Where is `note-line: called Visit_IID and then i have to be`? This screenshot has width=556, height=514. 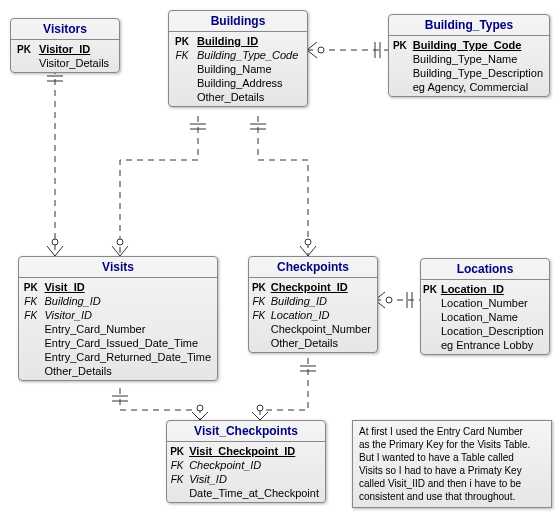 note-line: called Visit_IID and then i have to be is located at coordinates (452, 484).